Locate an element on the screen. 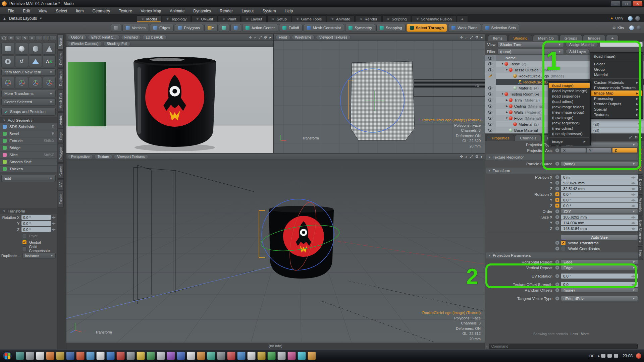  snaps-and-precision-button: ↙ Snaps and Precision is located at coordinates (29, 112).